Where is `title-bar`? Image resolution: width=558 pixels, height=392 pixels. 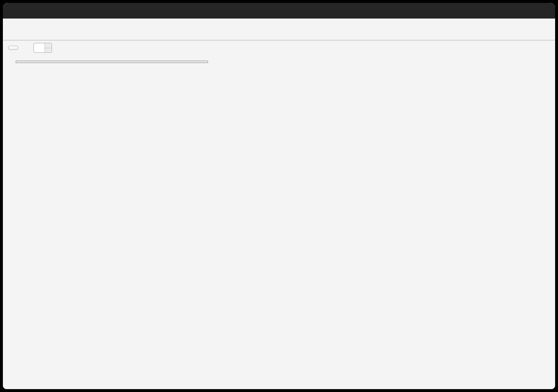
title-bar is located at coordinates (279, 11).